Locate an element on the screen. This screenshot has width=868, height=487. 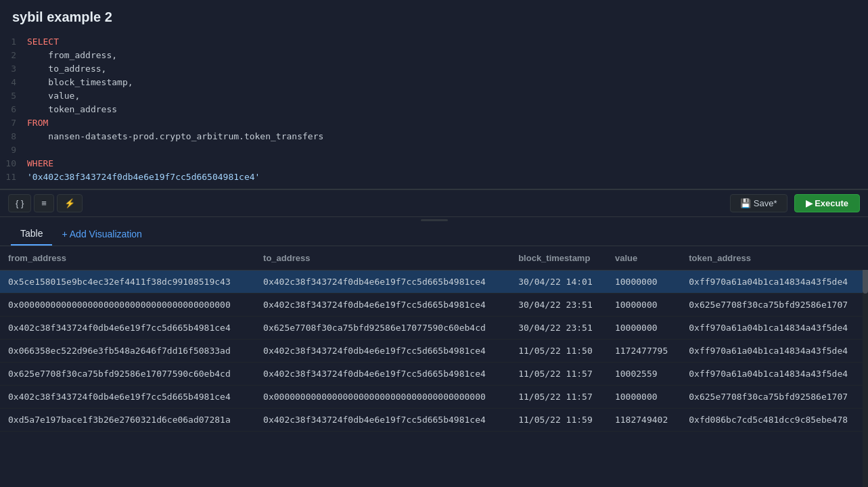
line-content: from_address, is located at coordinates (72, 55).